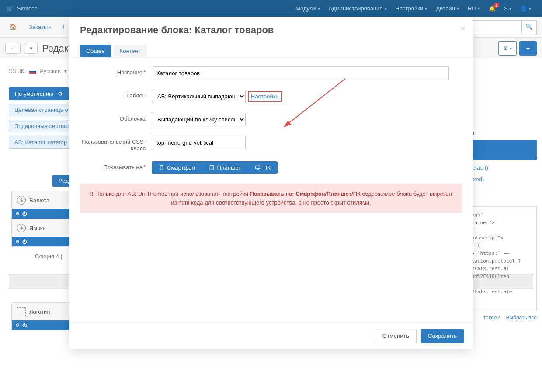 This screenshot has height=392, width=542. Describe the element at coordinates (31, 48) in the screenshot. I see `back-dropdown: ▾` at that location.